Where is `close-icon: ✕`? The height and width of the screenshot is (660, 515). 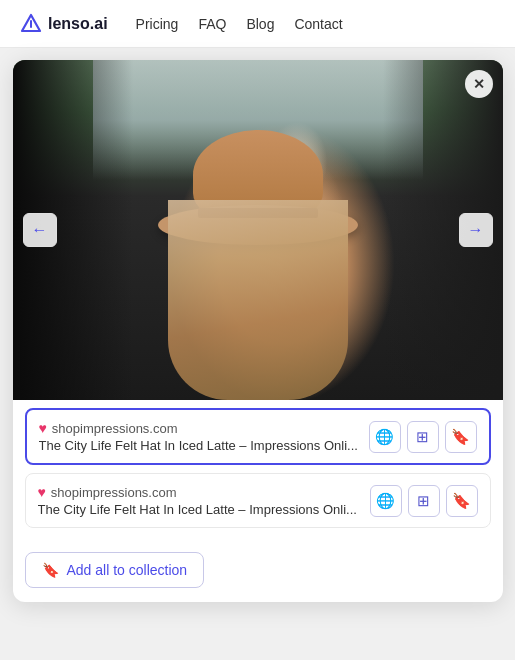
close-icon: ✕ is located at coordinates (479, 84).